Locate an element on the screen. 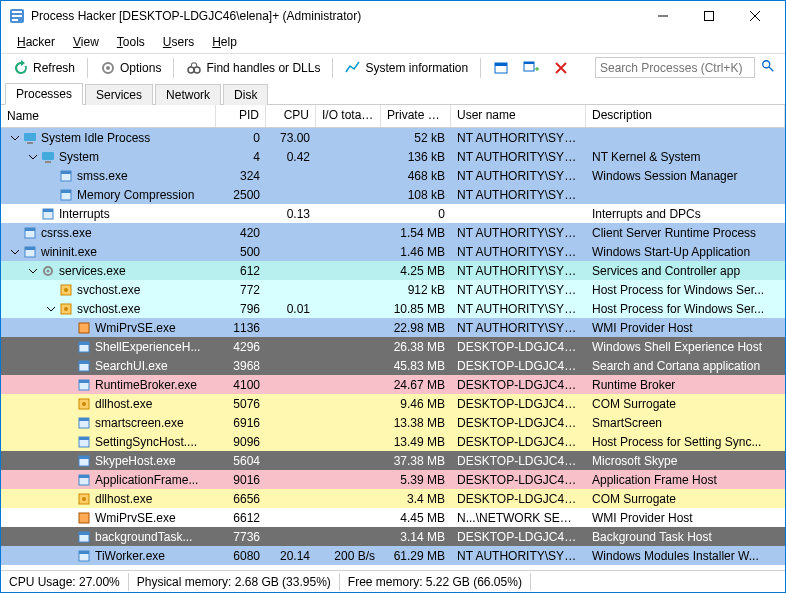  process-row: backgroundTask...77363.14 MBDESKTOP-LDGJ… is located at coordinates (393, 536).